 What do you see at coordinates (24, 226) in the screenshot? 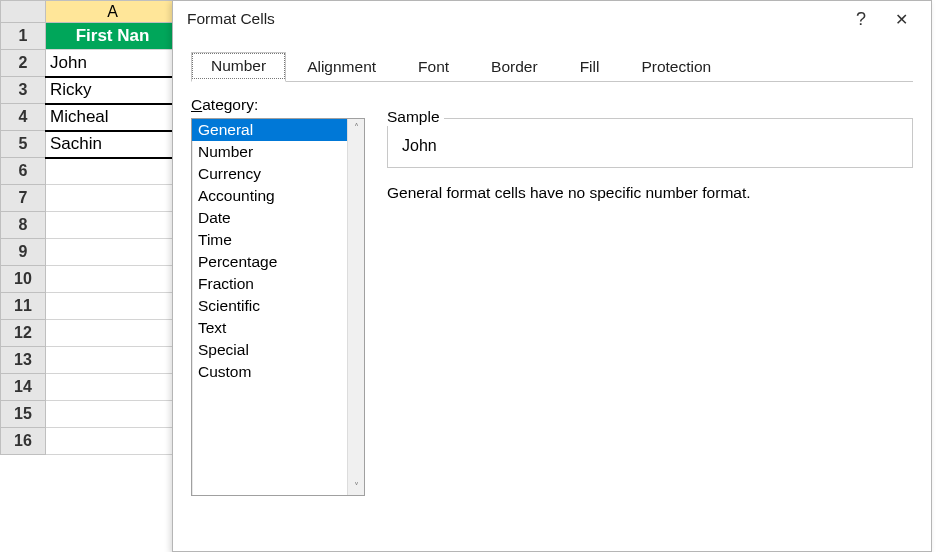
I see `row-header: 8` at bounding box center [24, 226].